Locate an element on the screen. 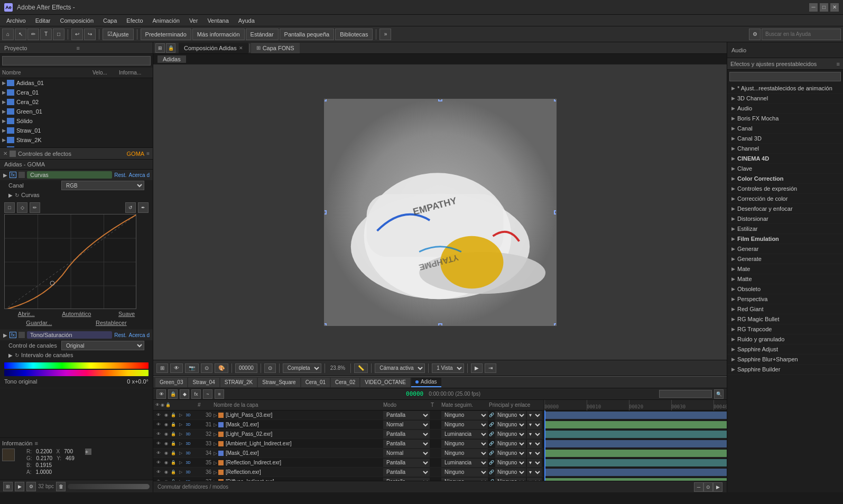  handle-top-right is located at coordinates (555, 100).